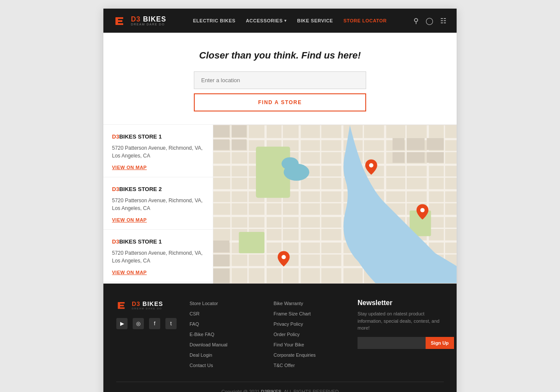 This screenshot has width=560, height=392. Describe the element at coordinates (194, 324) in the screenshot. I see `footer-link-faq: FAQ` at that location.